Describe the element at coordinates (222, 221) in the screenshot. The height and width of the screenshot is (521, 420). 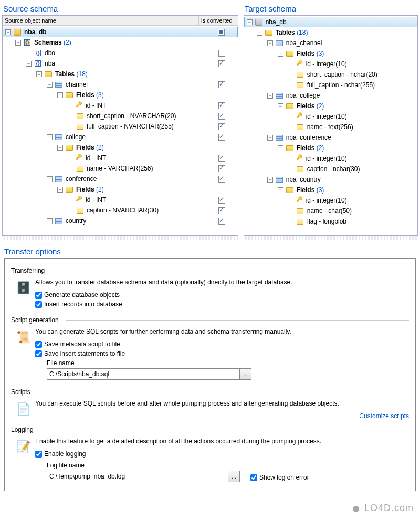
I see `country-checkbox` at that location.